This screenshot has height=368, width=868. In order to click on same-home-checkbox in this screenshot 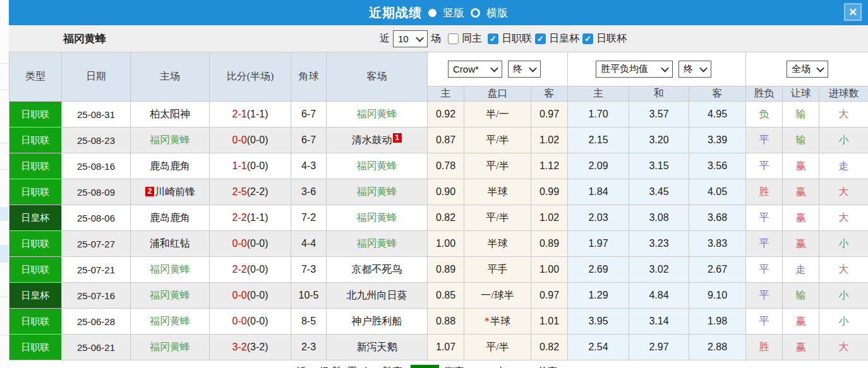, I will do `click(454, 39)`.